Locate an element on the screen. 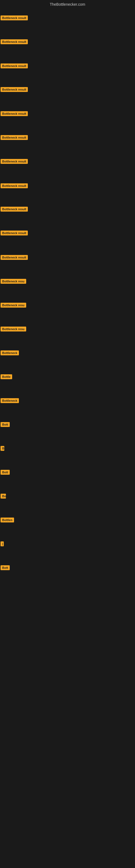 The height and width of the screenshot is (868, 135). bottleneck-result-item-18: Bott is located at coordinates (5, 425).